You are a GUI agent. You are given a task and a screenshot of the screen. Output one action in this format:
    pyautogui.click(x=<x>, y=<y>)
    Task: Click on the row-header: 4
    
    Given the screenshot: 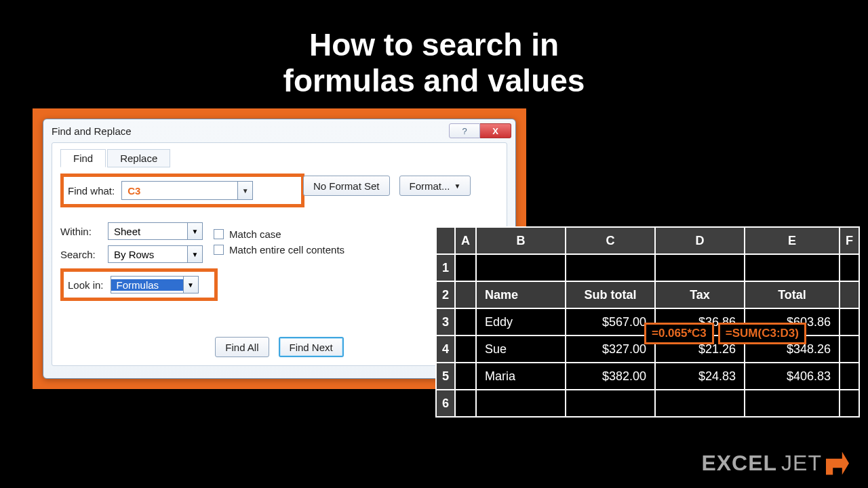 What is the action you would take?
    pyautogui.click(x=446, y=349)
    